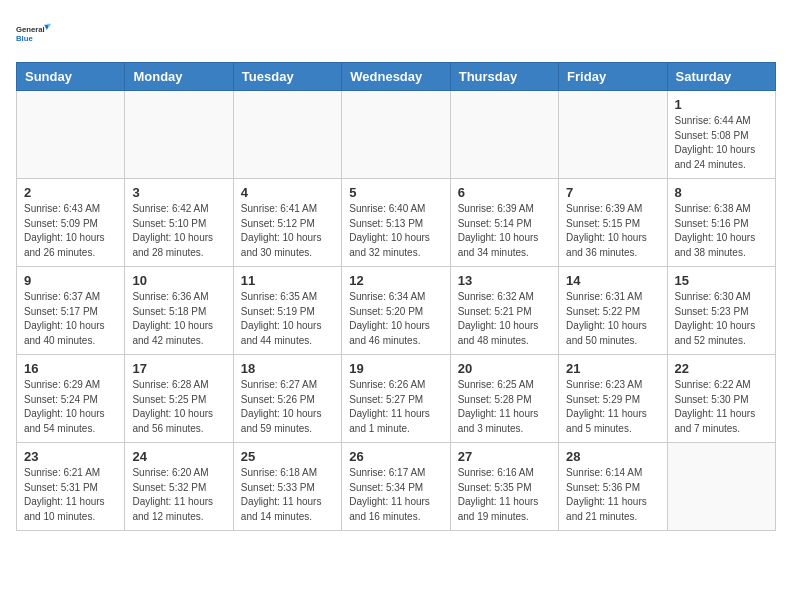 This screenshot has height=612, width=792. What do you see at coordinates (70, 495) in the screenshot?
I see `day-info: Sunrise: 6:21 AM Sunset: 5:31 PM Dayligh…` at bounding box center [70, 495].